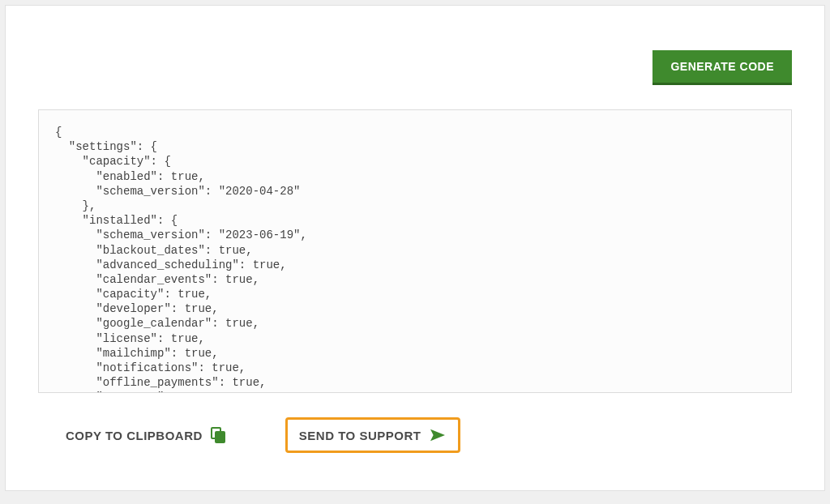 The height and width of the screenshot is (504, 830). I want to click on send-icon, so click(438, 435).